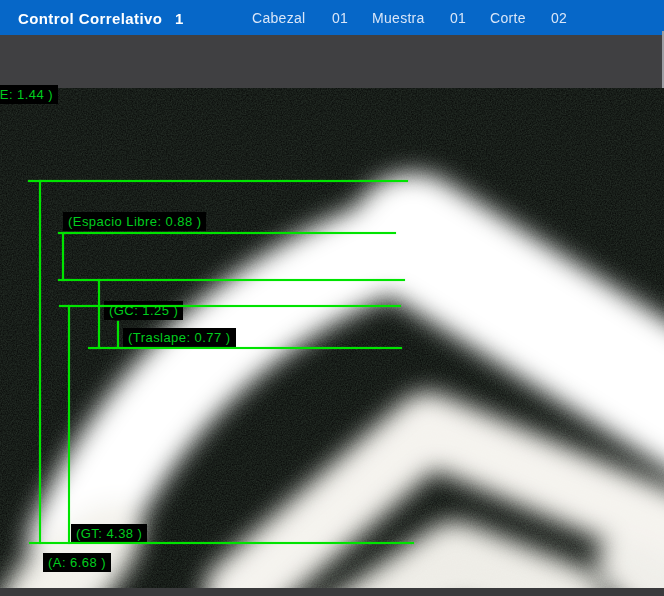 This screenshot has width=664, height=596. What do you see at coordinates (227, 233) in the screenshot?
I see `measure-line-espacio-top` at bounding box center [227, 233].